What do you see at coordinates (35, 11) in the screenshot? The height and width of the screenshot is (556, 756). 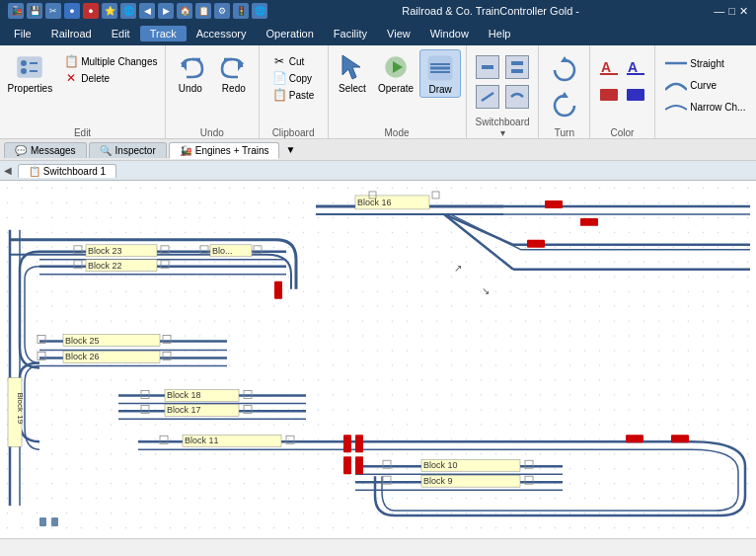 I see `save-icon: 💾` at bounding box center [35, 11].